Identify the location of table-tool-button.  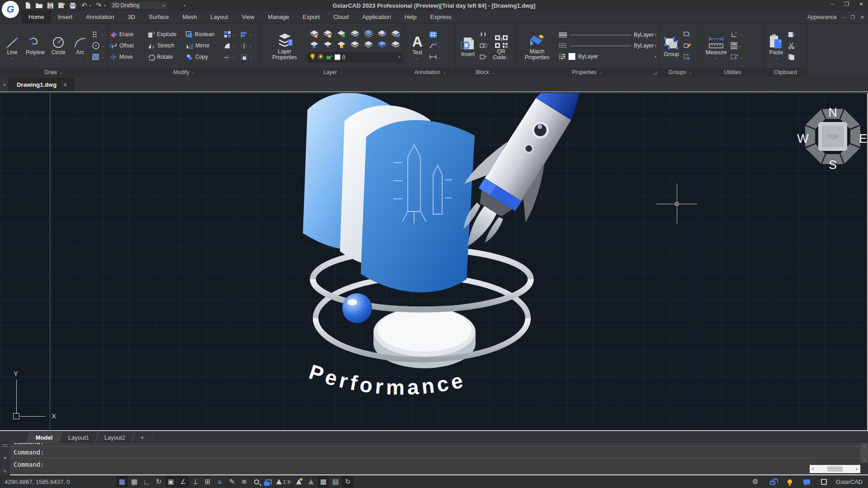
(435, 34).